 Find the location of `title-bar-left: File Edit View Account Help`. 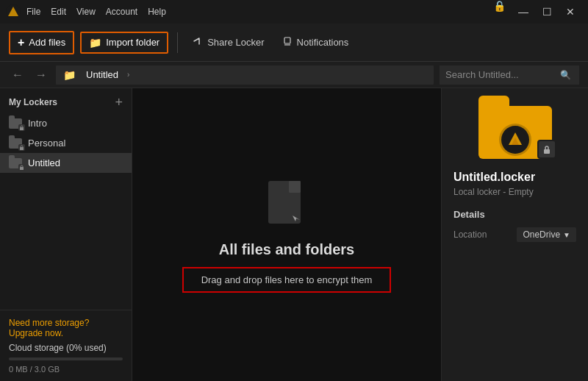

title-bar-left: File Edit View Account Help is located at coordinates (86, 12).